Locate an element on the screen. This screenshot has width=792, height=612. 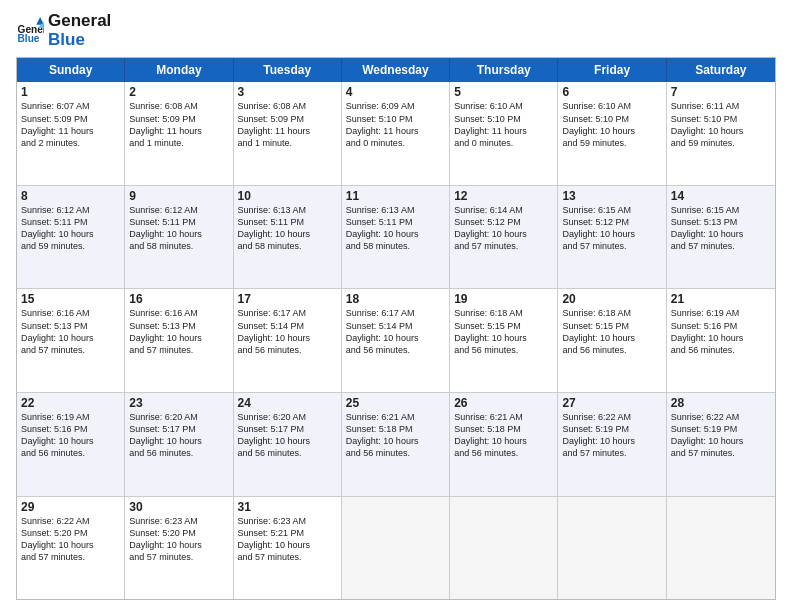
header-sunday: Sunday is located at coordinates (71, 70).